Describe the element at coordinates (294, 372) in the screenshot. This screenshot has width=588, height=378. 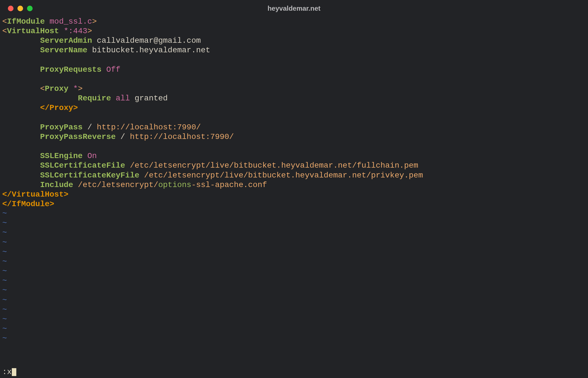
I see `vim-command-line: :x` at that location.